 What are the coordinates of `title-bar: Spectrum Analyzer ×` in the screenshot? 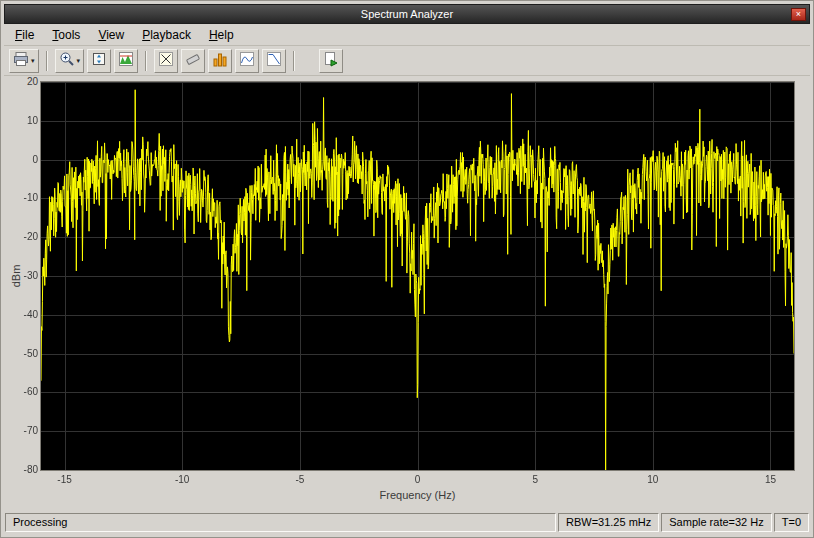 It's located at (407, 14).